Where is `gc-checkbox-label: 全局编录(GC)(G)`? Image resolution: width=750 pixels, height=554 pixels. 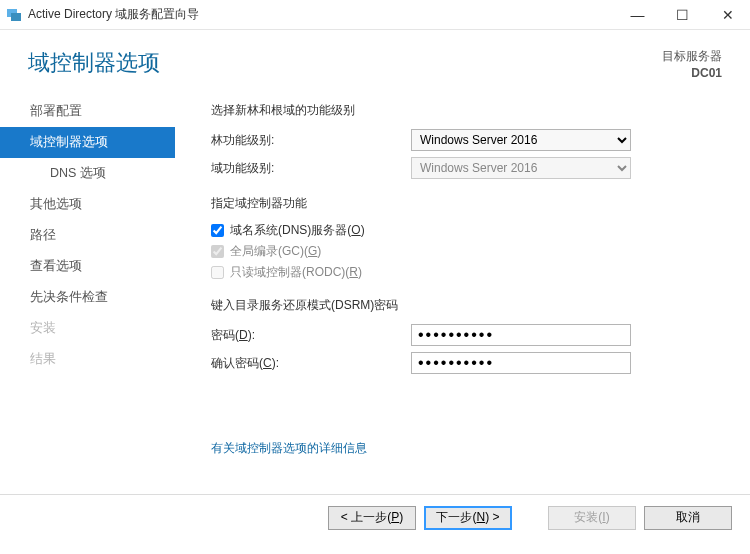
gc-checkbox-label: 全局编录(GC)(G) is located at coordinates (276, 252).